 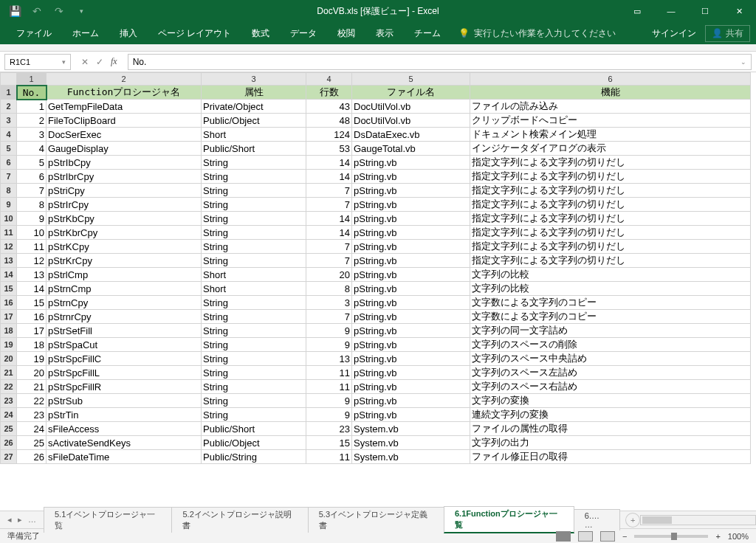 I want to click on col-header: 4, so click(x=329, y=80).